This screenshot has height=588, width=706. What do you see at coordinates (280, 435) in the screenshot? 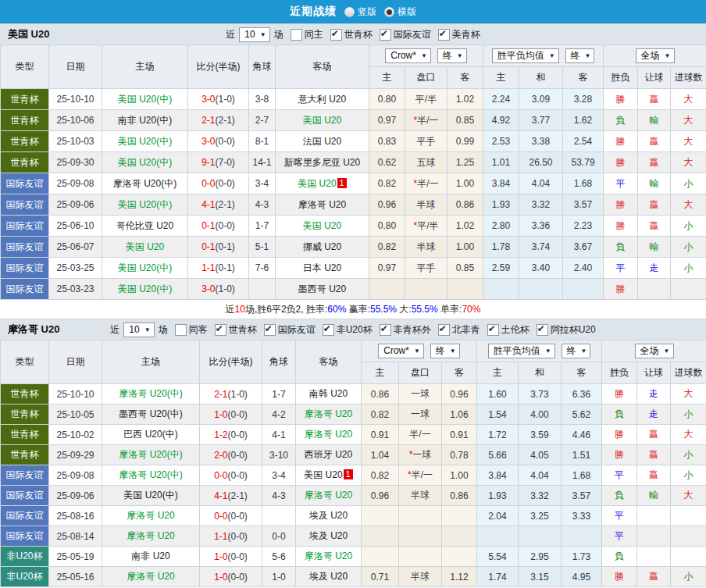
I see `corner-cell: 4-1` at bounding box center [280, 435].